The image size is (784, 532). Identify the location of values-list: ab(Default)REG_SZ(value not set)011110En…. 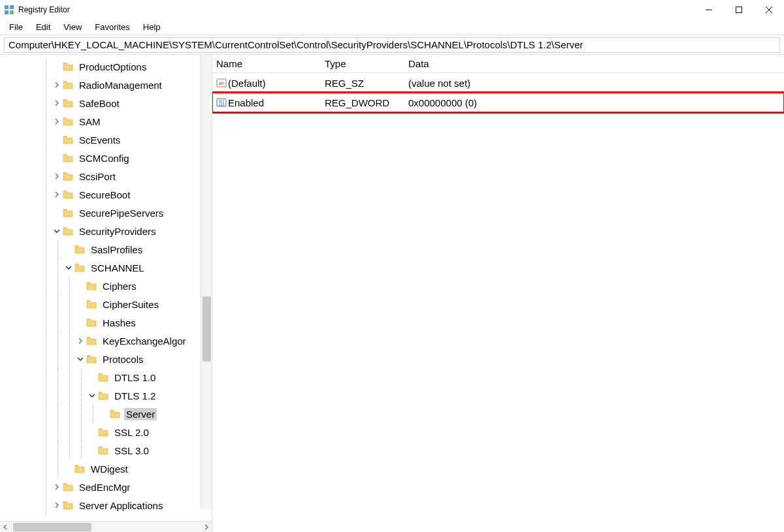
(498, 93).